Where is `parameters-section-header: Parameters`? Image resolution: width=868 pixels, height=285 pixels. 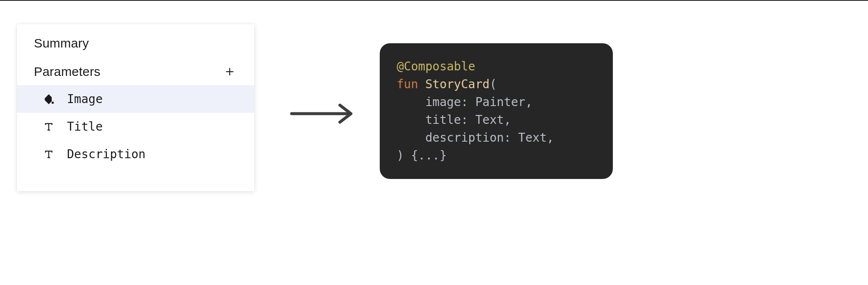 parameters-section-header: Parameters is located at coordinates (136, 72).